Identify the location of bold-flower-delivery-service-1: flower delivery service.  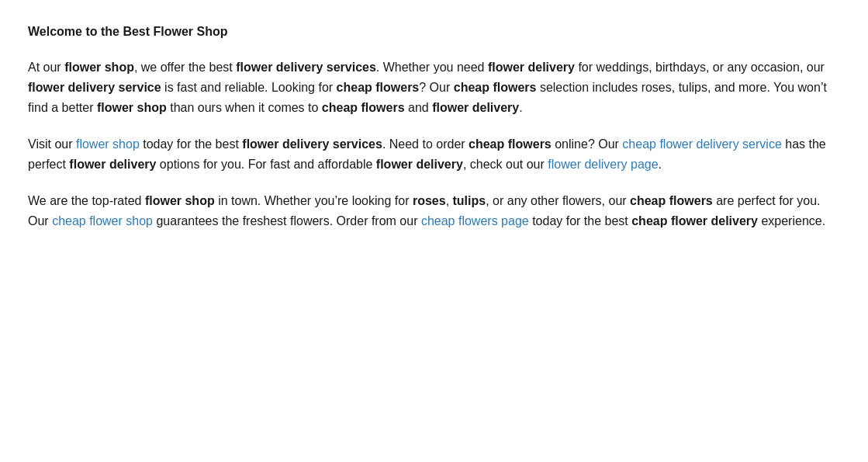
(95, 87).